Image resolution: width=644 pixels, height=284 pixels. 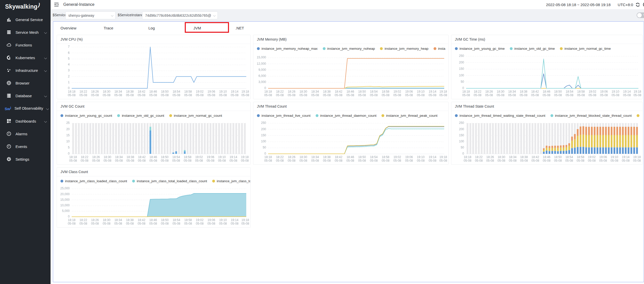 What do you see at coordinates (154, 197) in the screenshot?
I see `chart-card-jvm-class-count: JVM Class Countinstance_jvm_class_loaded…` at bounding box center [154, 197].